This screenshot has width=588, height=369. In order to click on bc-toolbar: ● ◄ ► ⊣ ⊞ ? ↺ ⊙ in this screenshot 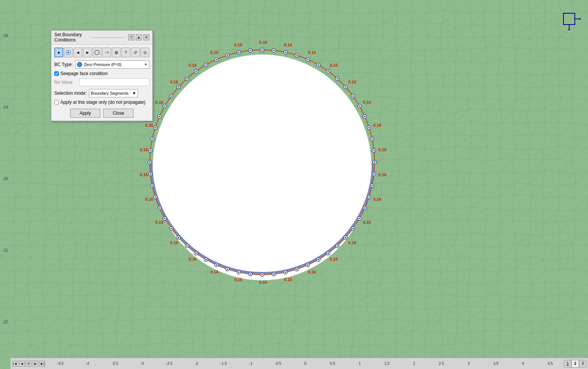, I will do `click(102, 52)`.